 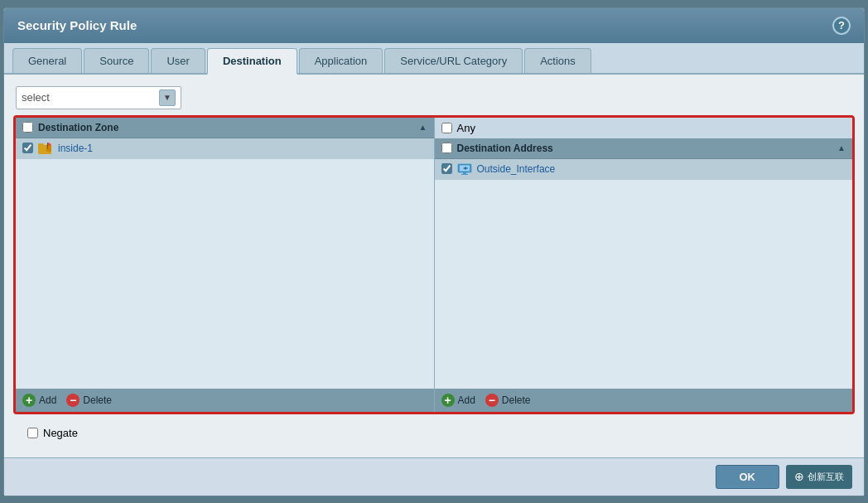 I want to click on destination-address-sort-icon: ▲, so click(x=841, y=148).